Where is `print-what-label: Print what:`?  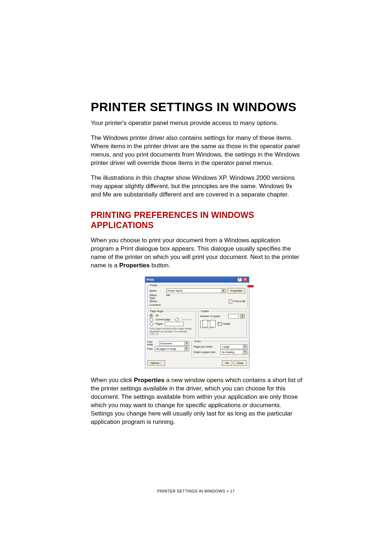 print-what-label: Print what: is located at coordinates (152, 343).